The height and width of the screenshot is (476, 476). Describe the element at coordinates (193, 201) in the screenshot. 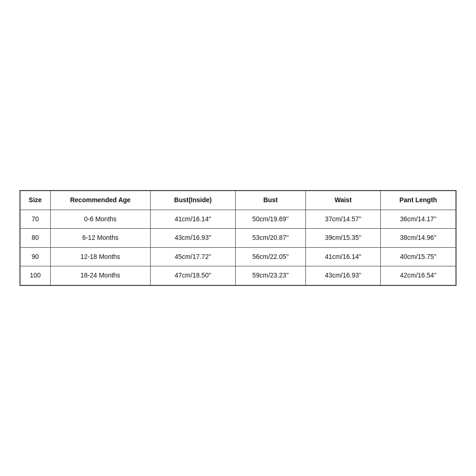

I see `header-bust-inside: Bust(Inside)` at that location.